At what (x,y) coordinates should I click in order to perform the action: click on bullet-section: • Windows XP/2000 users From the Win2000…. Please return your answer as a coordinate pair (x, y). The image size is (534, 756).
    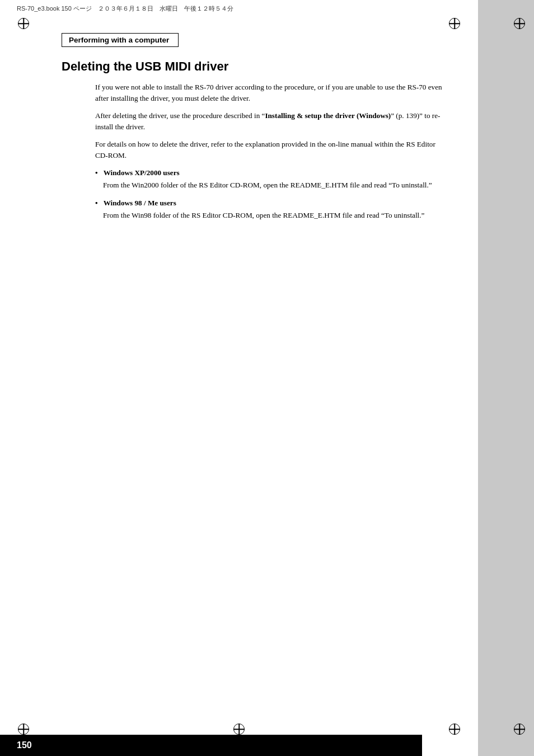
    Looking at the image, I should click on (270, 195).